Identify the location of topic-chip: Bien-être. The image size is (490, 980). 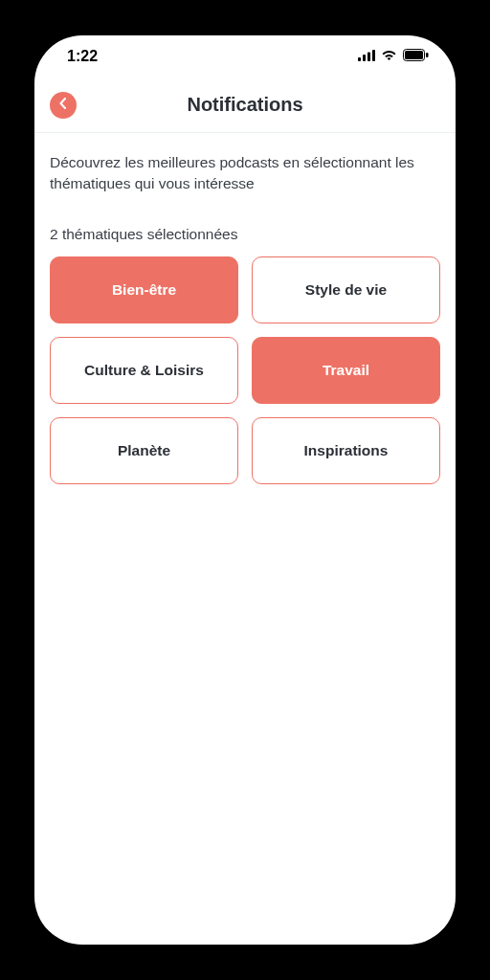
(144, 290).